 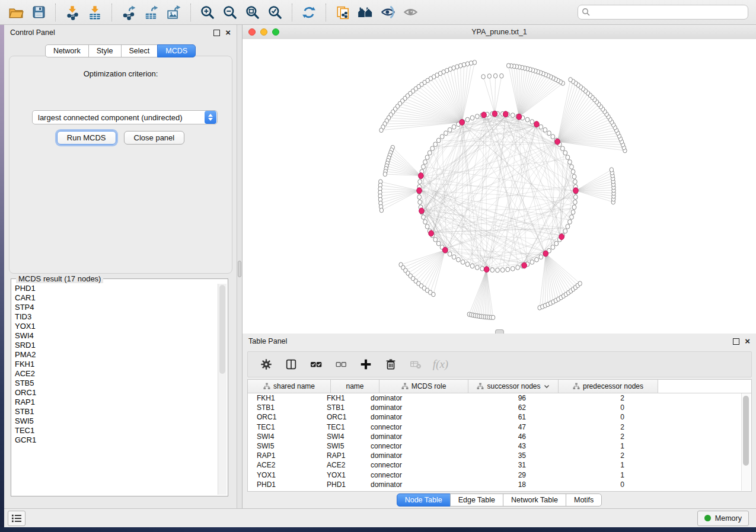 I want to click on show-all-button, so click(x=410, y=12).